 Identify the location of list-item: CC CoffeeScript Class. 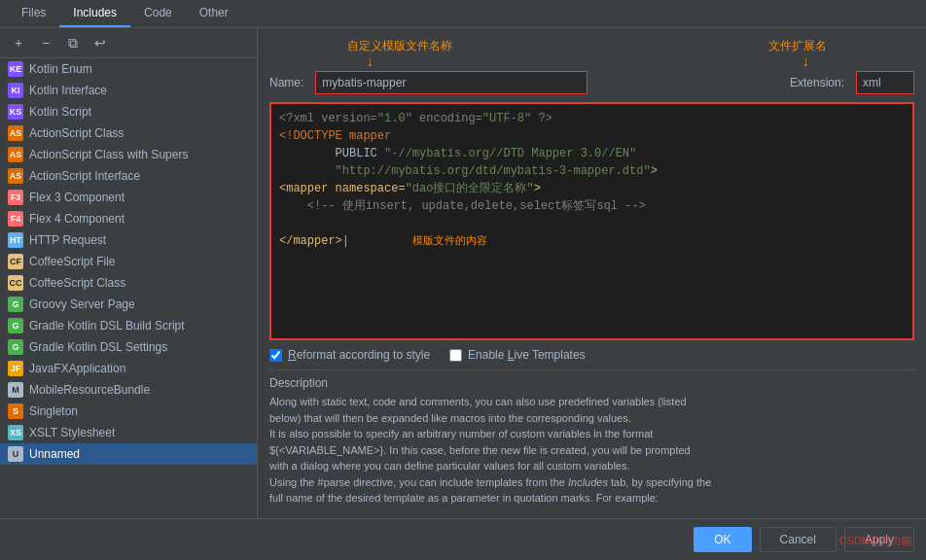
(128, 283).